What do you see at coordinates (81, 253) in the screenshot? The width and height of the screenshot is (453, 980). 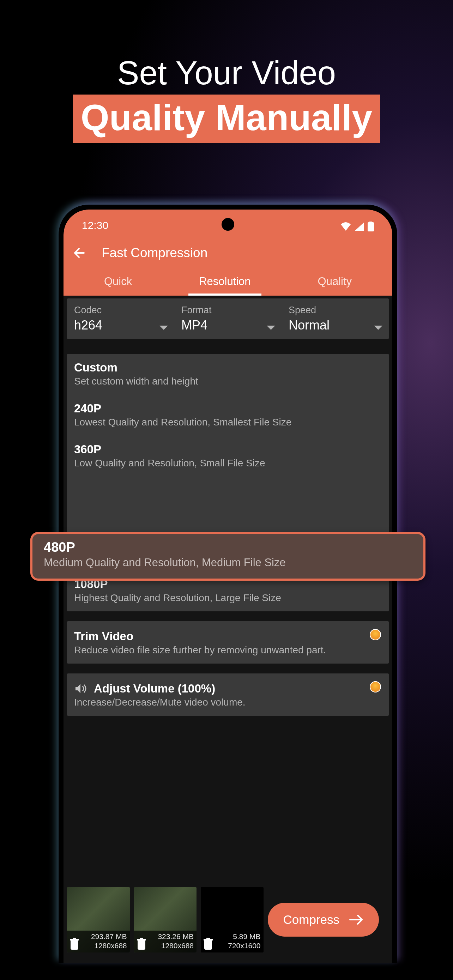 I see `arrow-left-icon` at bounding box center [81, 253].